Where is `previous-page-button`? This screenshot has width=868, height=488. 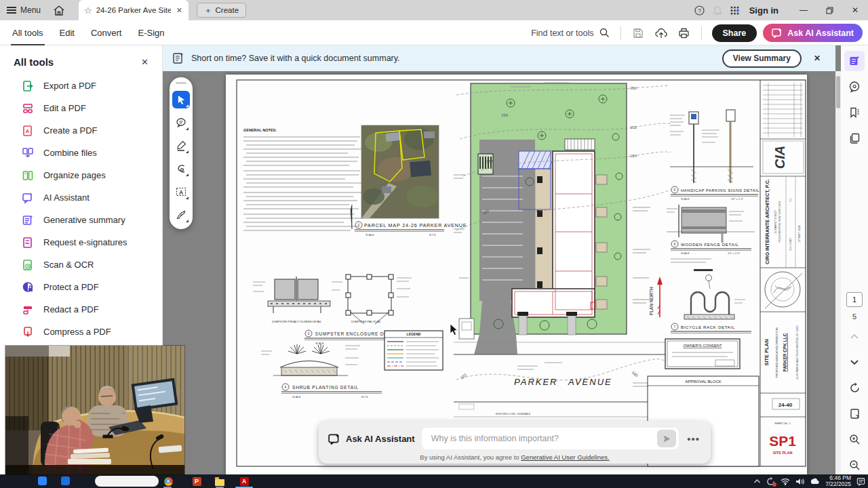
previous-page-button is located at coordinates (854, 336).